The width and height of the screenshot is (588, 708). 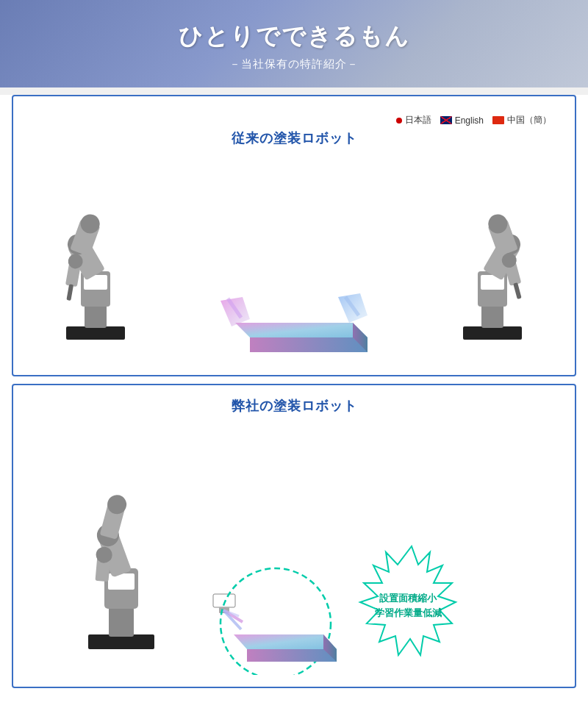 I want to click on lang-jp-label: 日本語, so click(x=418, y=121).